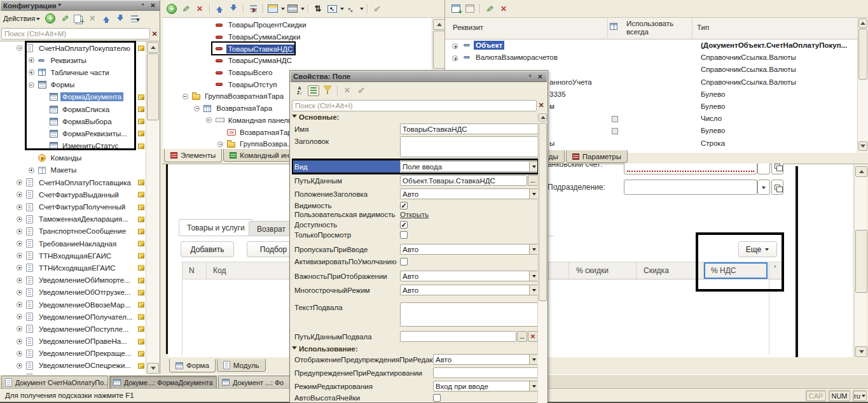 The image size is (868, 403). Describe the element at coordinates (55, 382) in the screenshot. I see `mdi-tab-1: Документ СчетНаОплатуПо...` at that location.